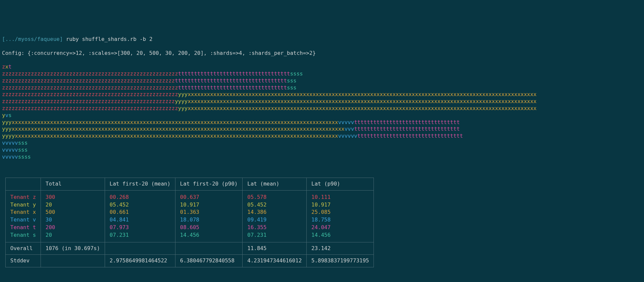 This screenshot has width=644, height=282. I want to click on tenant-row-t: Tenant t20007.97308.60516.35524.047, so click(190, 227).